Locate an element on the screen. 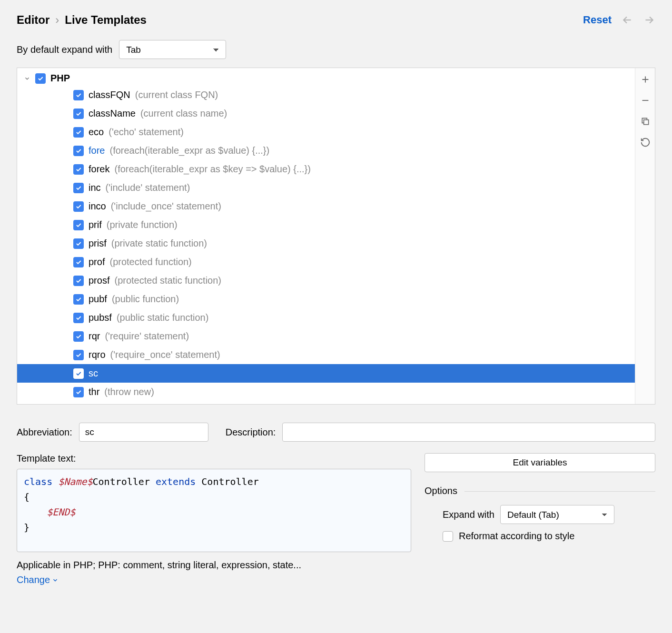 Image resolution: width=672 pixels, height=633 pixels. abbreviation-label: Abbreviation: is located at coordinates (45, 432).